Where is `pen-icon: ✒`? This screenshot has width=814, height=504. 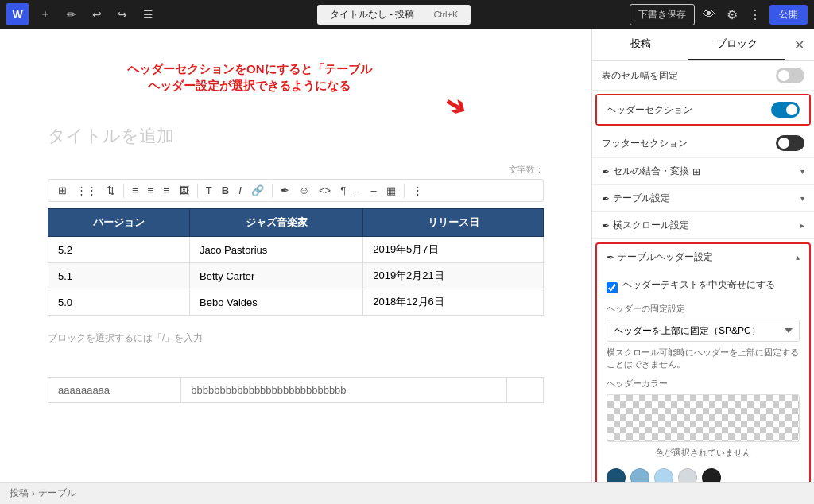
pen-icon: ✒ is located at coordinates (285, 191).